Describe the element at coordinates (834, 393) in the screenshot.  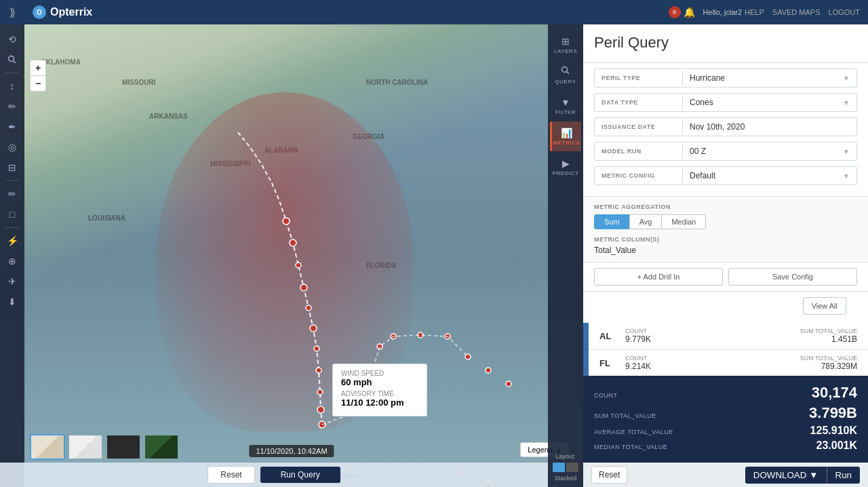
I see `total-count-value: 30,174` at that location.